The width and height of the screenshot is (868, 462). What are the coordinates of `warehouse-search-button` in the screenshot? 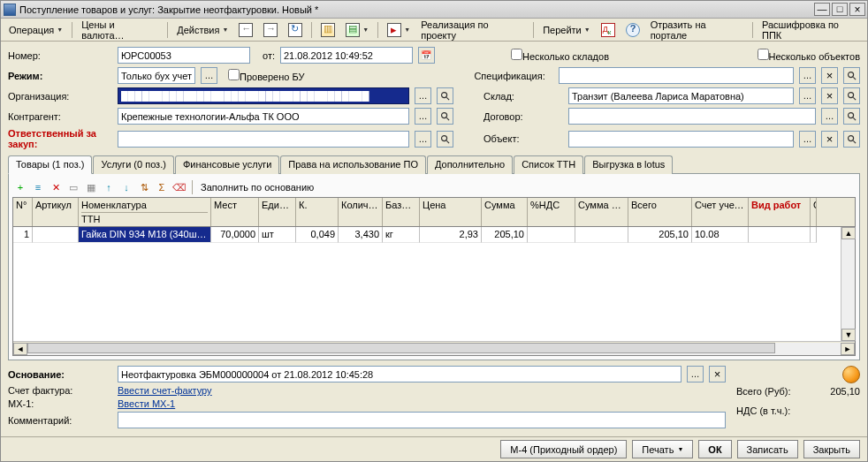 It's located at (852, 95).